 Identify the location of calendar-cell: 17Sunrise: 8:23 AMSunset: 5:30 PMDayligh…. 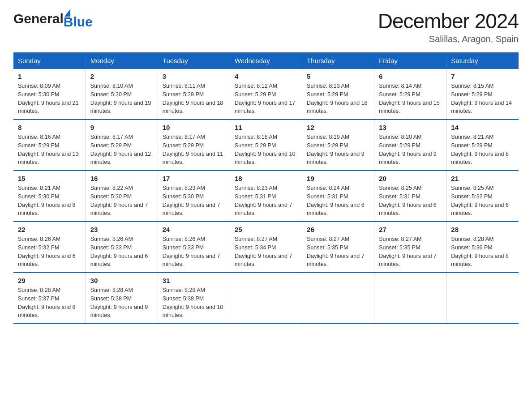
(193, 196).